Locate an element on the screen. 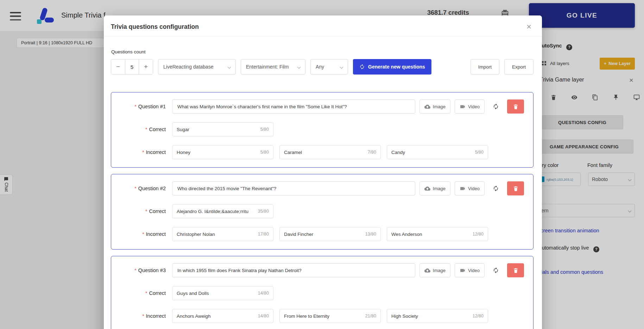  question-text-input: In which 1955 film does Frank Sinatra pl… is located at coordinates (293, 270).